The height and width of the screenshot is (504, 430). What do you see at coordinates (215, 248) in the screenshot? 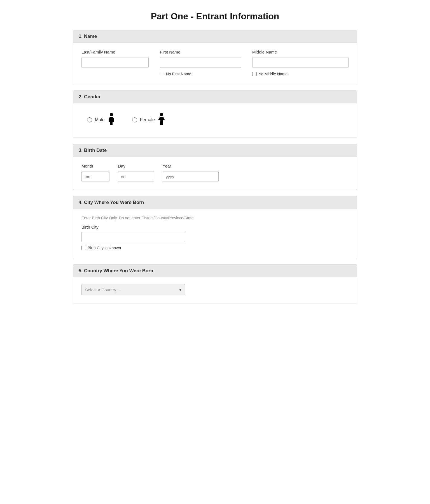
I see `birth-city-unknown-row: Birth City Unknown` at bounding box center [215, 248].